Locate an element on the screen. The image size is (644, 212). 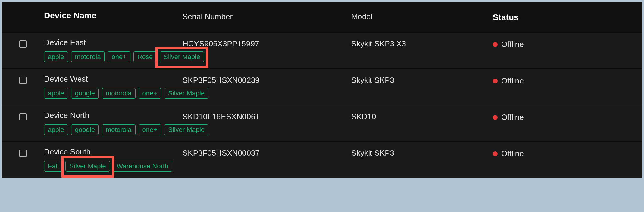
header-serial-number: Serial Number is located at coordinates (267, 17).